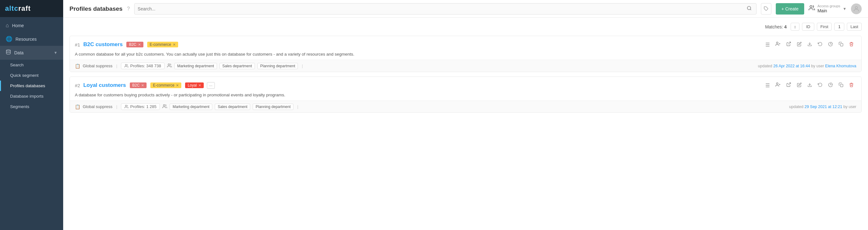 The image size is (868, 230). I want to click on db-card-actions-2: ☰, so click(809, 85).